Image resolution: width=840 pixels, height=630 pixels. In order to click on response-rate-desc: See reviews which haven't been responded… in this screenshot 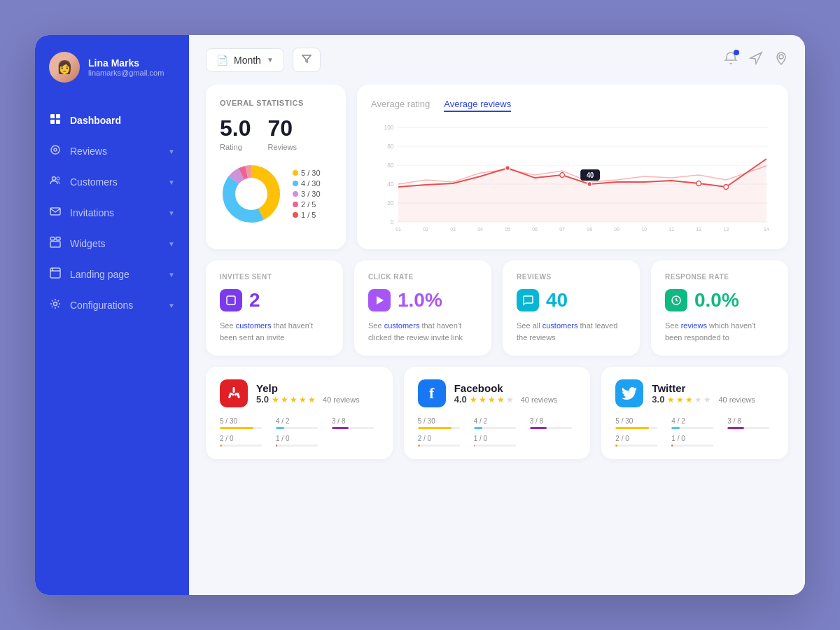, I will do `click(720, 332)`.